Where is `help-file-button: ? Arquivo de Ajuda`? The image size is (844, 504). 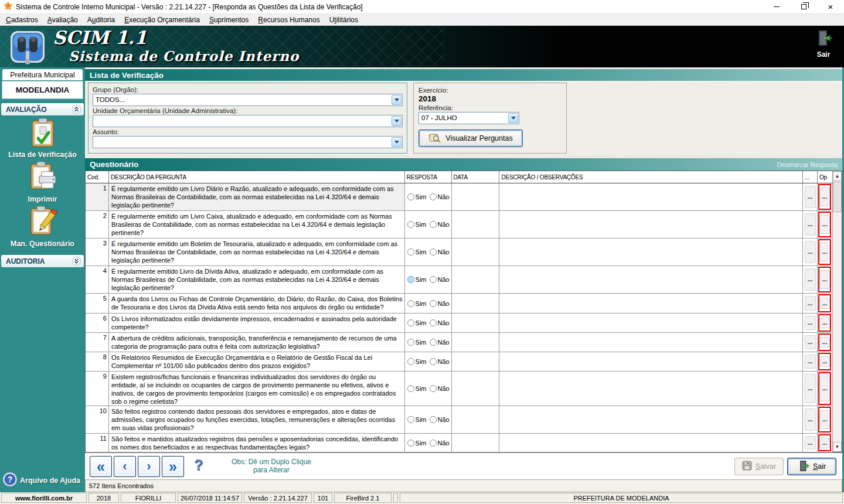
help-file-button: ? Arquivo de Ajuda is located at coordinates (43, 481).